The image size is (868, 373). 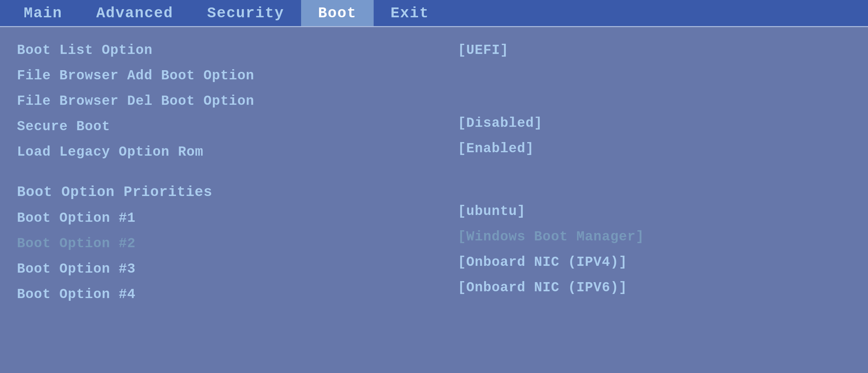 I want to click on file-browser-add-row: File Browser Add Boot Option, so click(x=215, y=76).